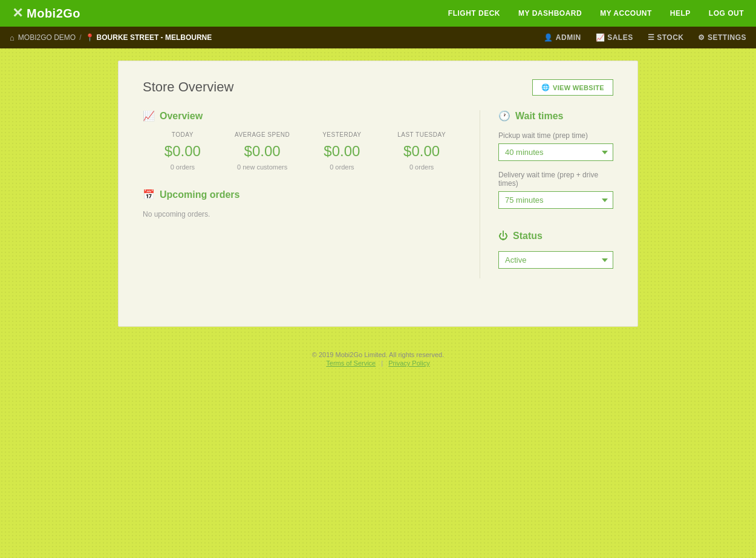 The image size is (756, 558). Describe the element at coordinates (527, 236) in the screenshot. I see `status-title: Status` at that location.